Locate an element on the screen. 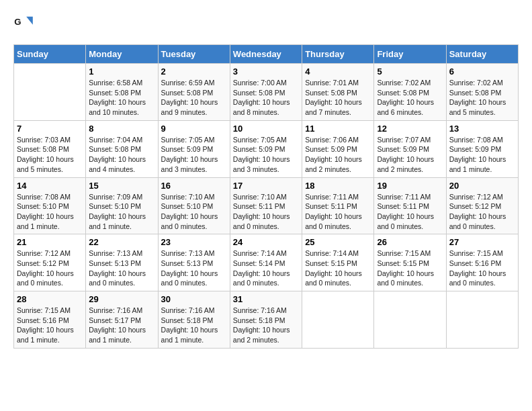 Image resolution: width=532 pixels, height=411 pixels. calendar-cell: 17Sunrise: 7:10 AM Sunset: 5:11 PM Dayli… is located at coordinates (266, 205).